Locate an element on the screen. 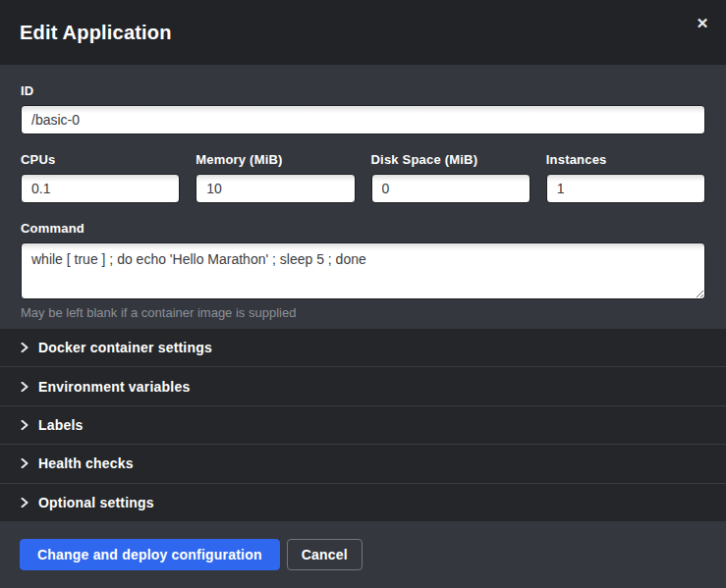 This screenshot has width=726, height=588. id-field-group: ID is located at coordinates (363, 109).